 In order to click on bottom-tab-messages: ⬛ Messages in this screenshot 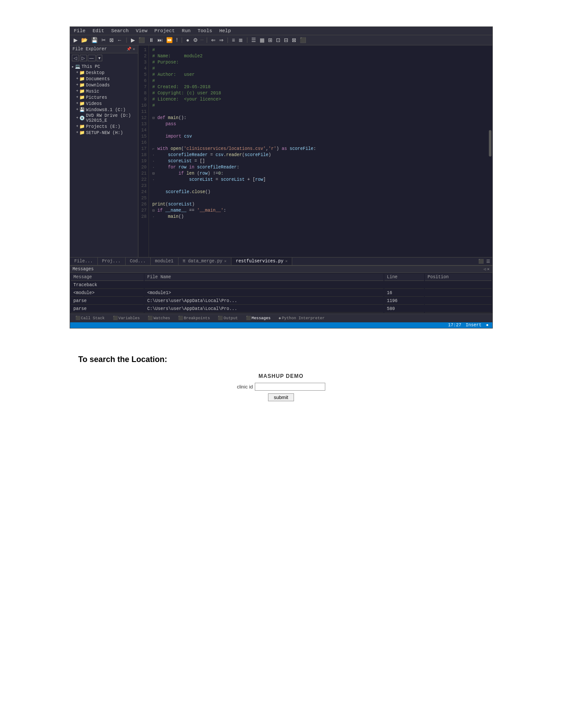, I will do `click(258, 318)`.